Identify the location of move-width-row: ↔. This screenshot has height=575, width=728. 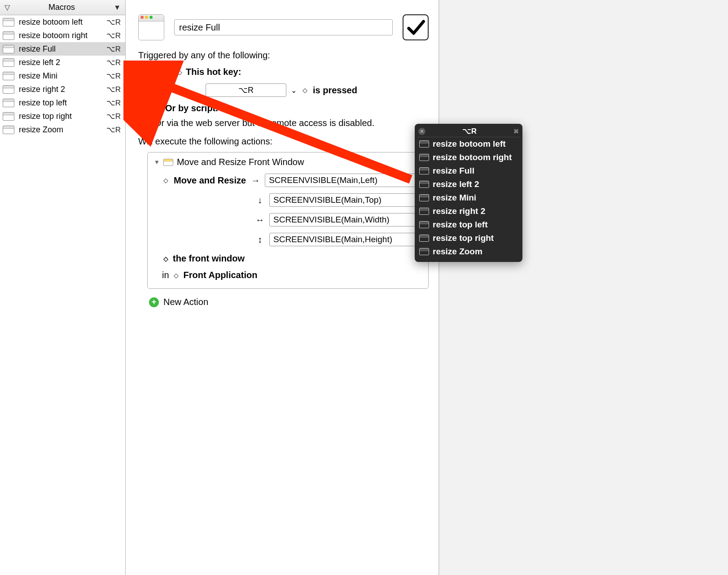
(338, 220).